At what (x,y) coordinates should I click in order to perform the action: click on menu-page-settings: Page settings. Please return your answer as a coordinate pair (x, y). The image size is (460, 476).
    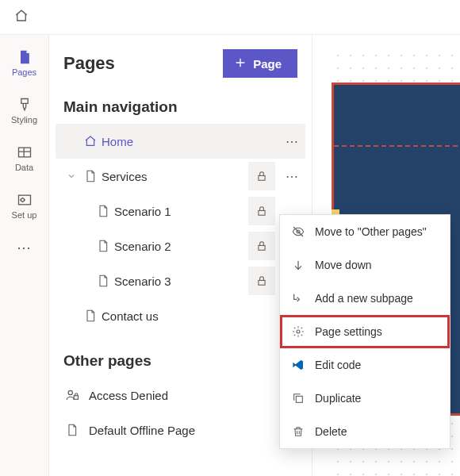
    Looking at the image, I should click on (365, 332).